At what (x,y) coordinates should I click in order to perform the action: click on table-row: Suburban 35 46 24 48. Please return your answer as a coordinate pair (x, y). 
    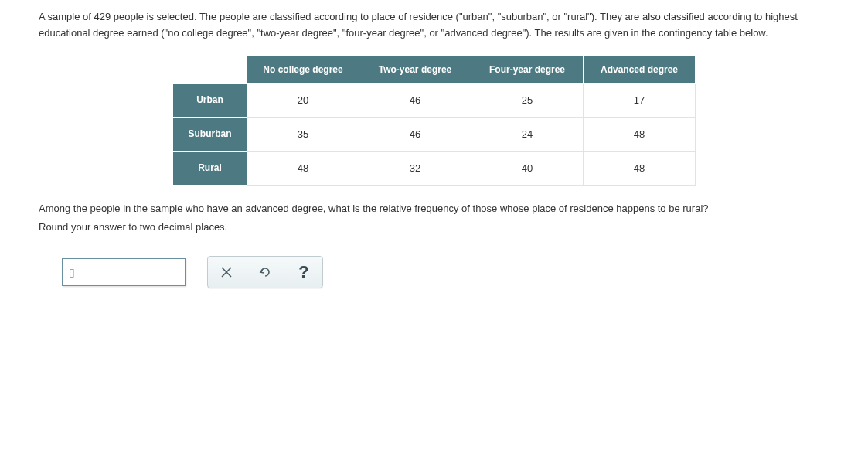
    Looking at the image, I should click on (434, 134).